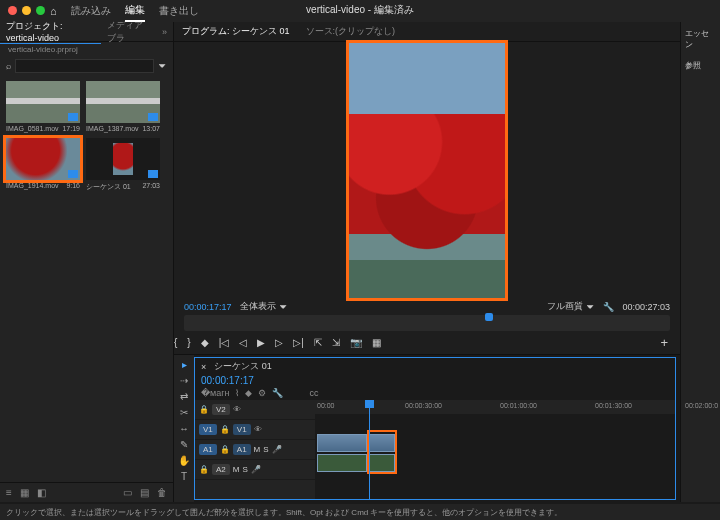 The width and height of the screenshot is (720, 520). I want to click on timeline-playhead, so click(370, 450).